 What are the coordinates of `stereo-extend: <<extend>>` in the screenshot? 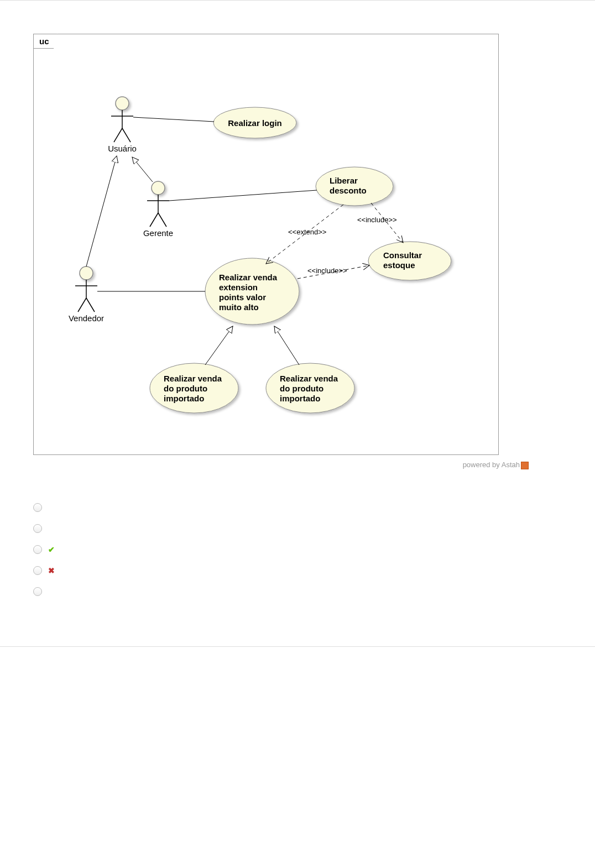 It's located at (307, 232).